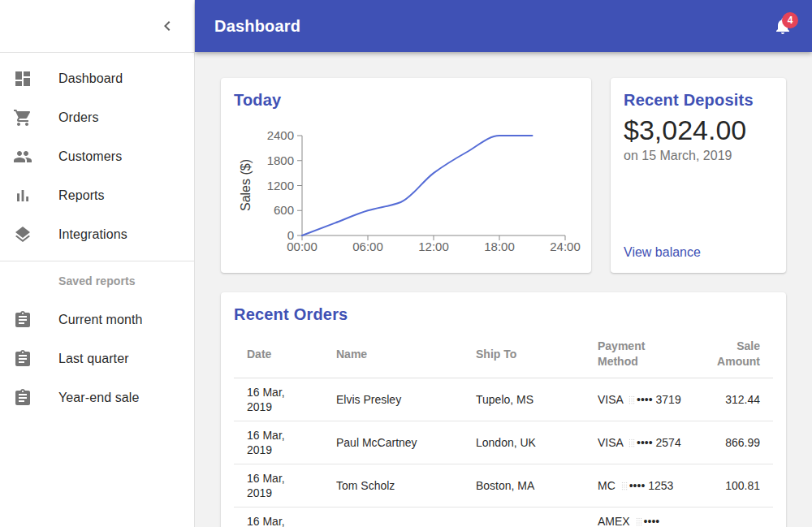 This screenshot has width=812, height=527. Describe the element at coordinates (499, 247) in the screenshot. I see `x-tick-label: 18:00` at that location.